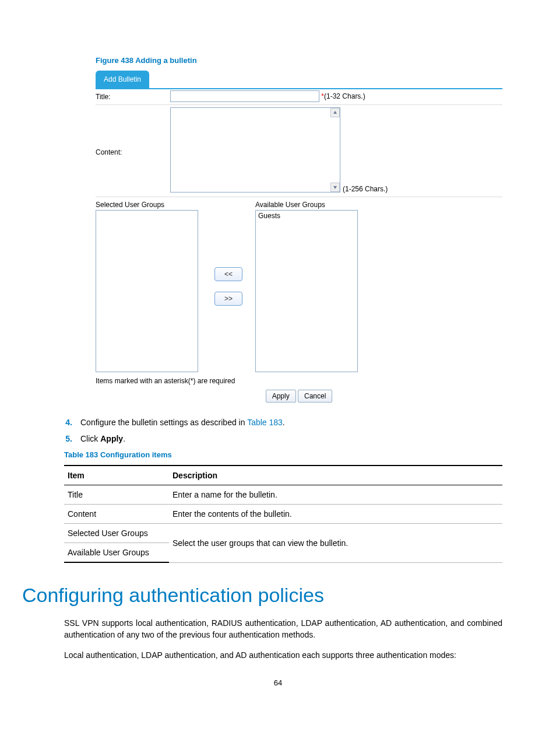 The height and width of the screenshot is (756, 556). Describe the element at coordinates (299, 61) in the screenshot. I see `figure-caption: Figure 438 Adding a bulletin` at that location.